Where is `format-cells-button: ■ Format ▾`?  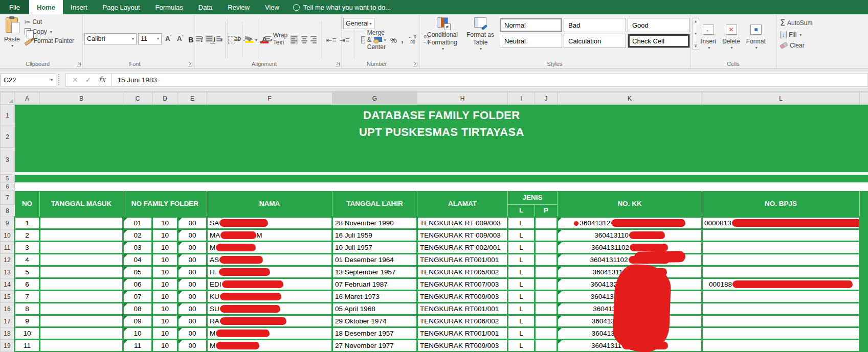 format-cells-button: ■ Format ▾ is located at coordinates (756, 38).